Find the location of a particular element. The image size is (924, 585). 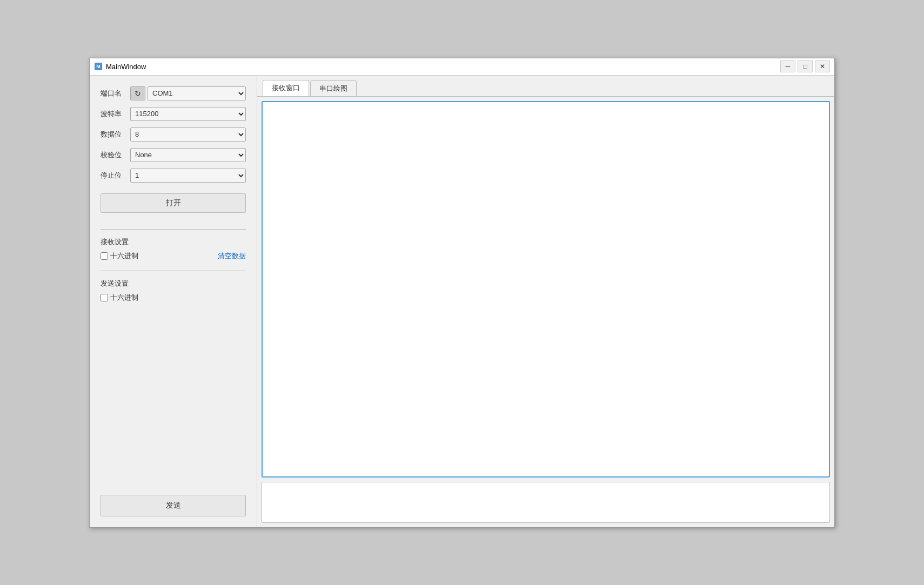

receive-hex-label: 十六进制 is located at coordinates (119, 256).